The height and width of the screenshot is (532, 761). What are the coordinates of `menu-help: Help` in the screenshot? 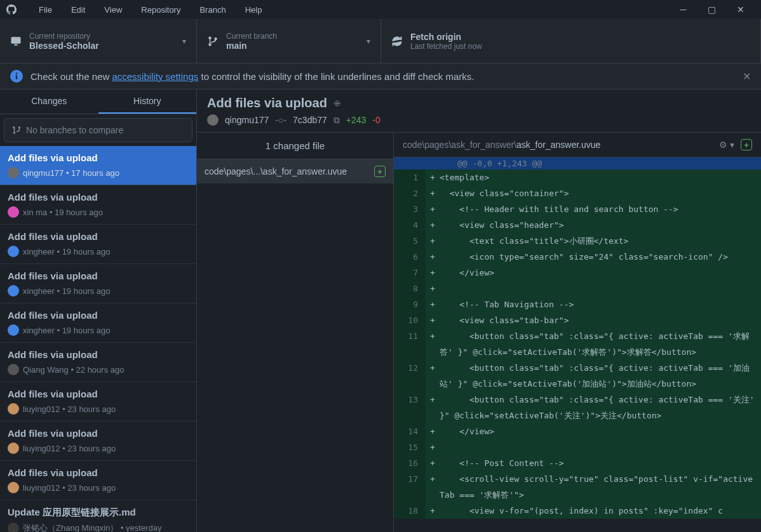 It's located at (254, 10).